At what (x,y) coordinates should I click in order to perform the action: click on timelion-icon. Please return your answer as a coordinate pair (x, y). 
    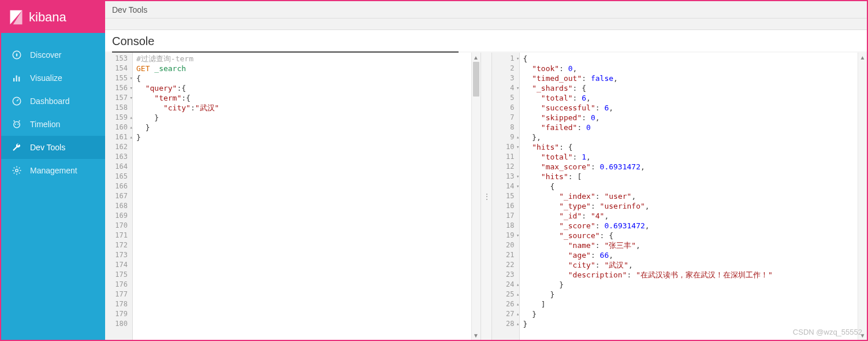
    Looking at the image, I should click on (17, 124).